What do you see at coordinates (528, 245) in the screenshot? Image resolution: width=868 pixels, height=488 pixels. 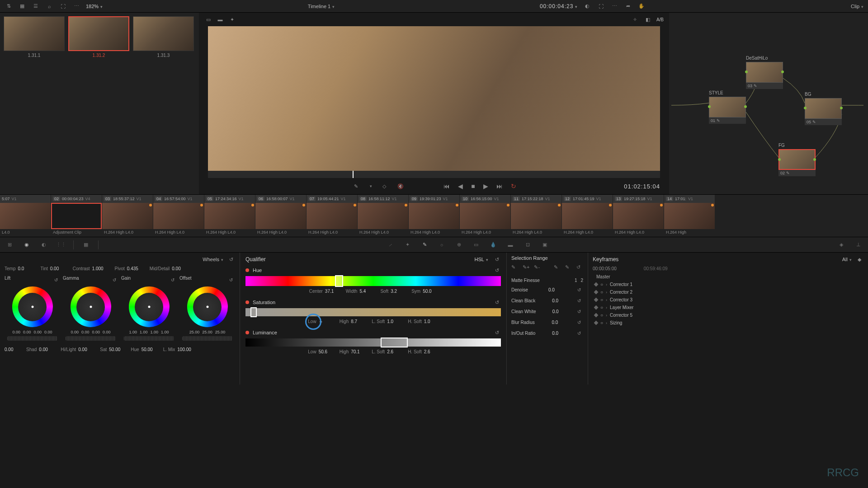 I see `sizing-icon: ⊡` at bounding box center [528, 245].